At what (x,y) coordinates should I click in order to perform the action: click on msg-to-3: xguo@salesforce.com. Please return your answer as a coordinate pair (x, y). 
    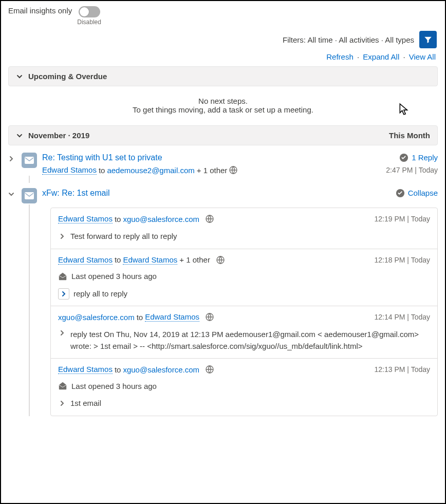
    Looking at the image, I should click on (161, 370).